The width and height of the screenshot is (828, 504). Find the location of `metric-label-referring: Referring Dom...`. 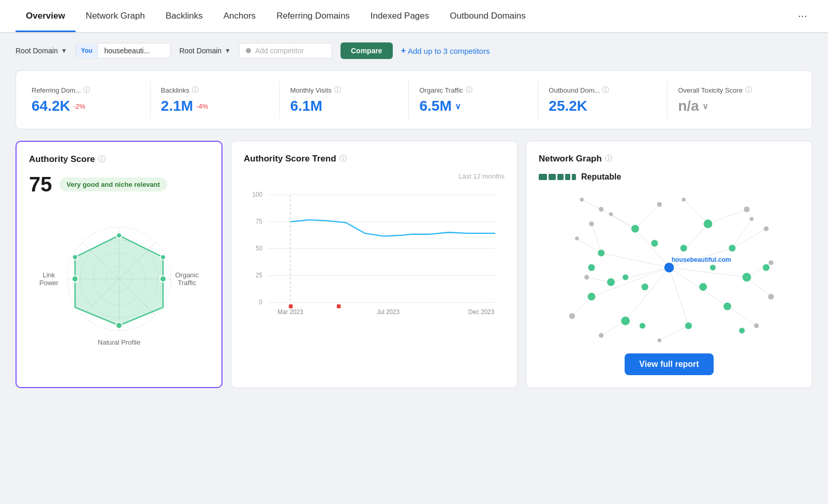

metric-label-referring: Referring Dom... is located at coordinates (56, 90).